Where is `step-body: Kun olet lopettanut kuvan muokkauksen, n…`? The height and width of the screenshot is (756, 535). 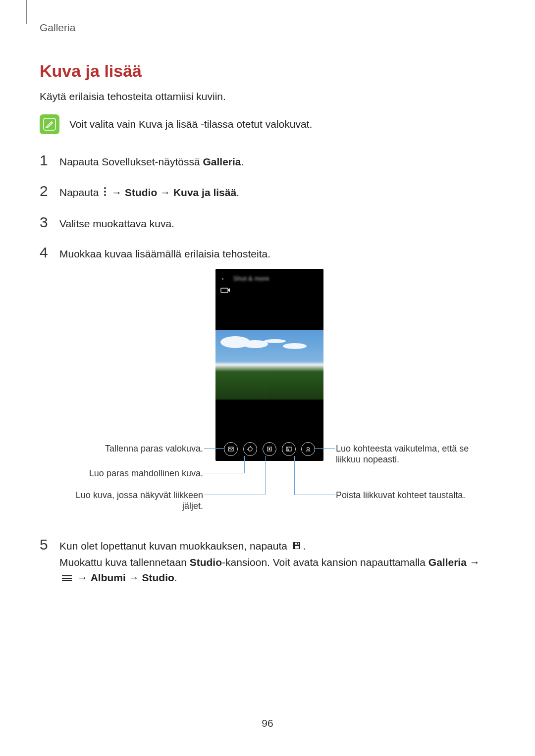 step-body: Kun olet lopettanut kuvan muokkauksen, n… is located at coordinates (269, 562).